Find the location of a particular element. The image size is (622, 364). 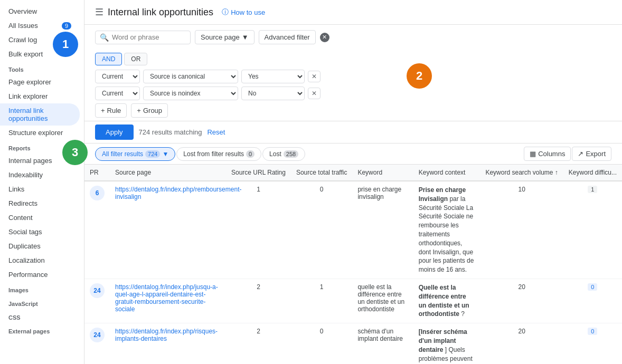

tab-lost-badge: 258 is located at coordinates (291, 154).